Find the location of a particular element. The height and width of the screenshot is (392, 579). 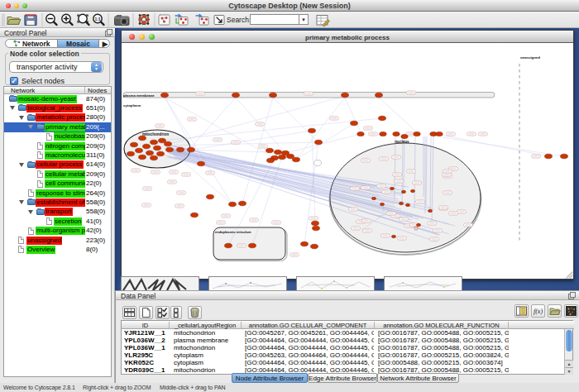

svg-text: f(x) is located at coordinates (538, 311).